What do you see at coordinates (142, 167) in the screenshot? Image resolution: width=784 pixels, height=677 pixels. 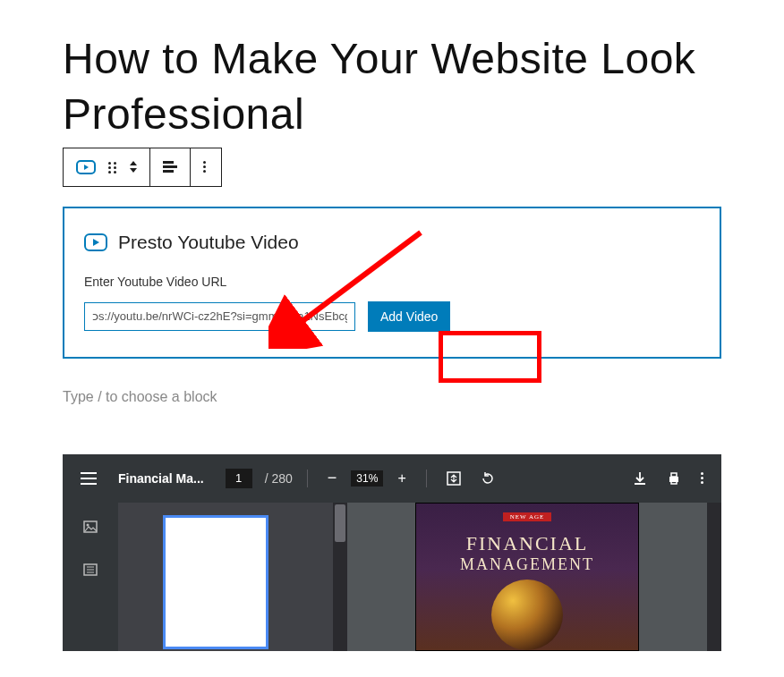 I see `block-toolbar` at bounding box center [142, 167].